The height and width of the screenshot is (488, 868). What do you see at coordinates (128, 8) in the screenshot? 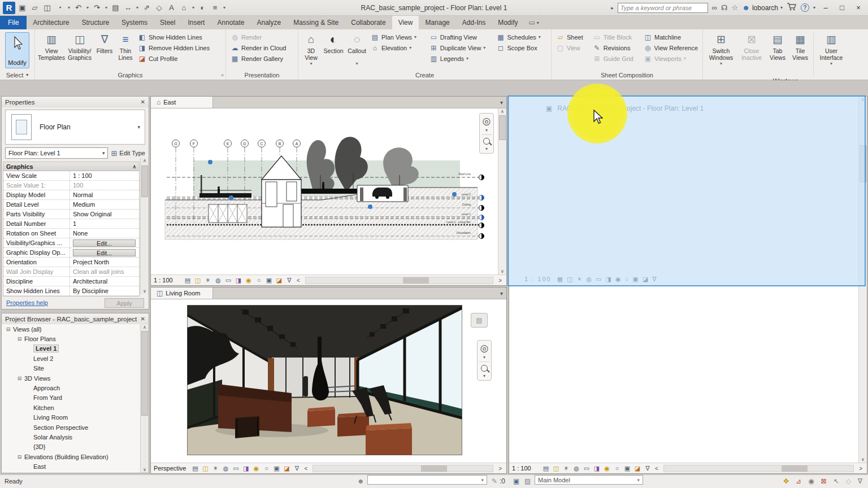
I see `measure-icon: ↔` at bounding box center [128, 8].